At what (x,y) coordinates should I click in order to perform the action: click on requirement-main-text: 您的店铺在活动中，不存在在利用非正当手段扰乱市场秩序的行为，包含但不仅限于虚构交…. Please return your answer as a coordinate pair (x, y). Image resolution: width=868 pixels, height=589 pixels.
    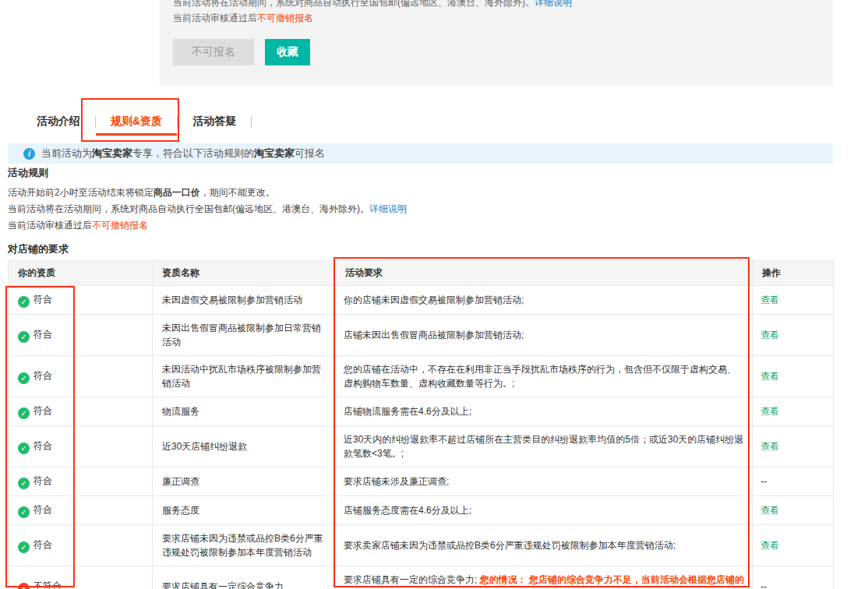
    Looking at the image, I should click on (540, 376).